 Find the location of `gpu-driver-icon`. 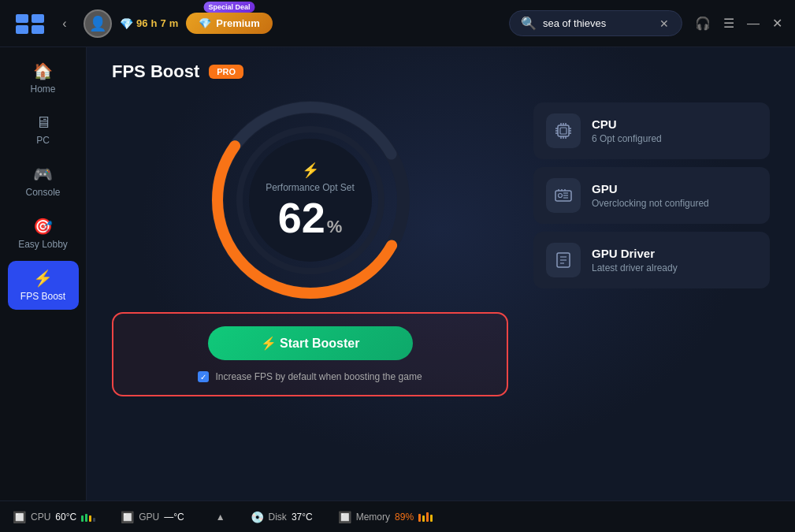

gpu-driver-icon is located at coordinates (563, 260).